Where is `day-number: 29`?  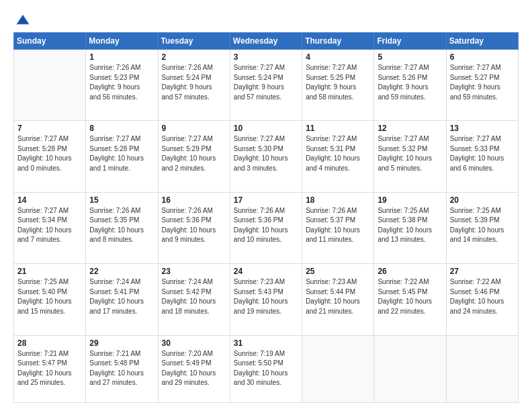 day-number: 29 is located at coordinates (122, 343).